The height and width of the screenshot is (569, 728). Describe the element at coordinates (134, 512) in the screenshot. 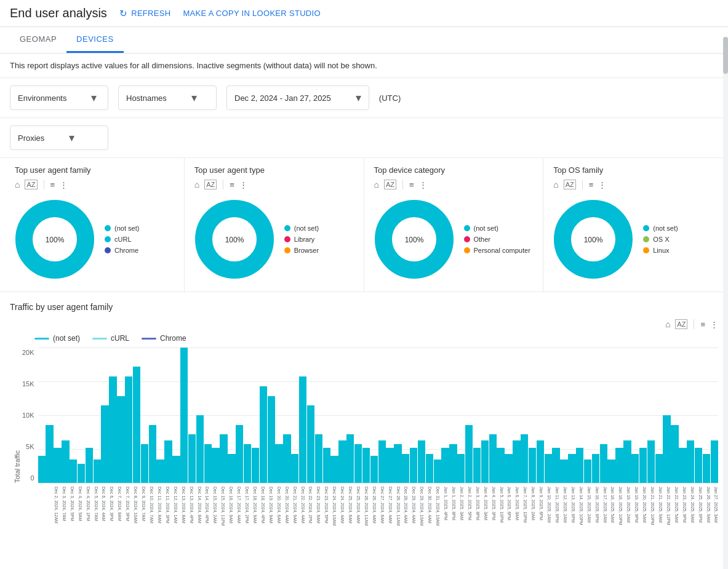

I see `x-label: Dec 8, 2024, 10AM` at that location.